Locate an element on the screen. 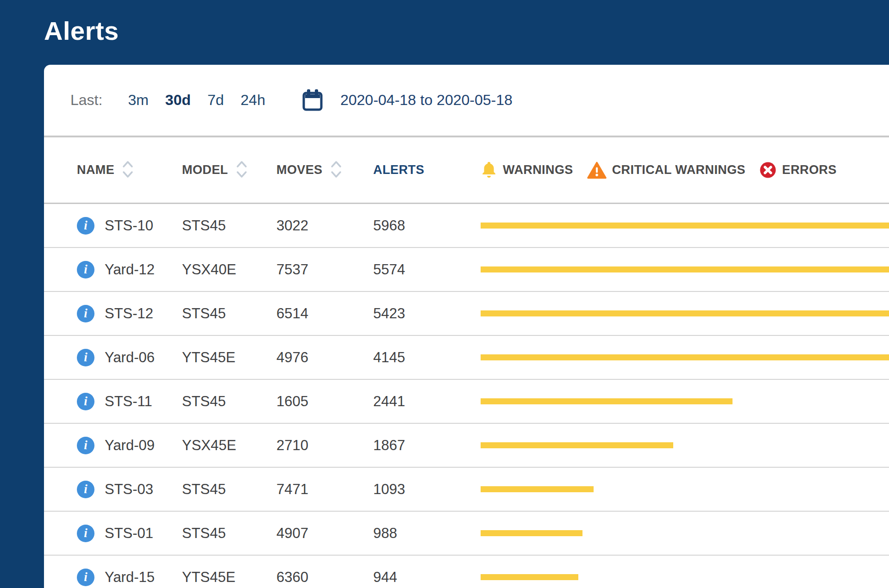  name-cell: i STS-10 is located at coordinates (130, 226).